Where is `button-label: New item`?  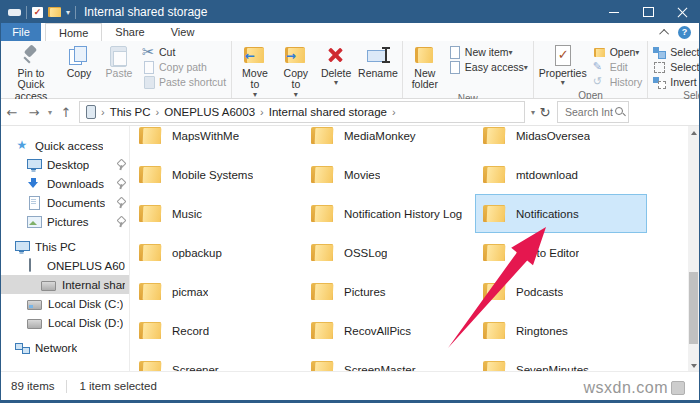
button-label: New item is located at coordinates (487, 52).